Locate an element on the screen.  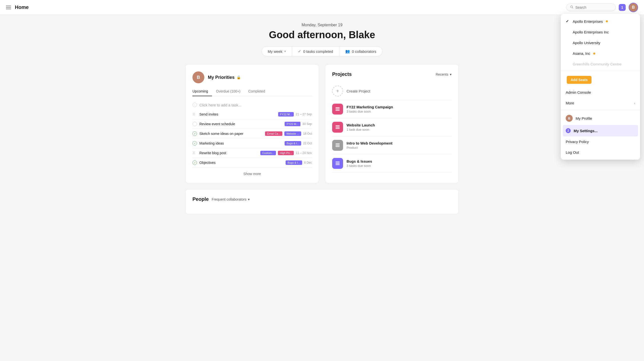
add-seats-button: Add Seats is located at coordinates (579, 80).